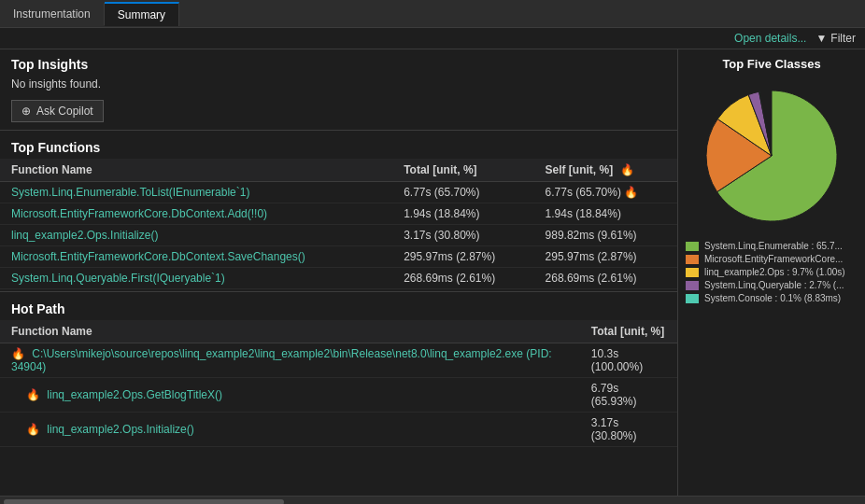 Image resolution: width=865 pixels, height=504 pixels. I want to click on legend-label: System.Console : 0.1% (8.83ms), so click(773, 299).